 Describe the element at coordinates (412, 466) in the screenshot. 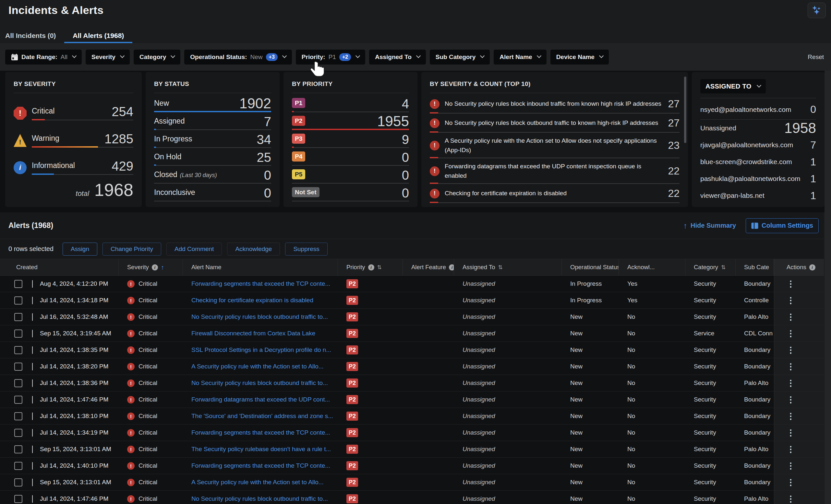

I see `table-row: Jul 14, 2024, 1:40:10 PM ! Critical Forw…` at that location.